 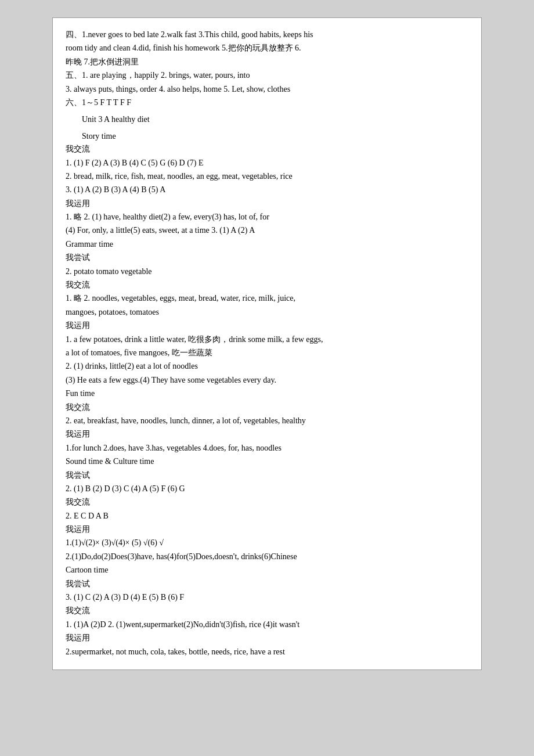 I want to click on content-line-30: 我交流, so click(x=267, y=408).